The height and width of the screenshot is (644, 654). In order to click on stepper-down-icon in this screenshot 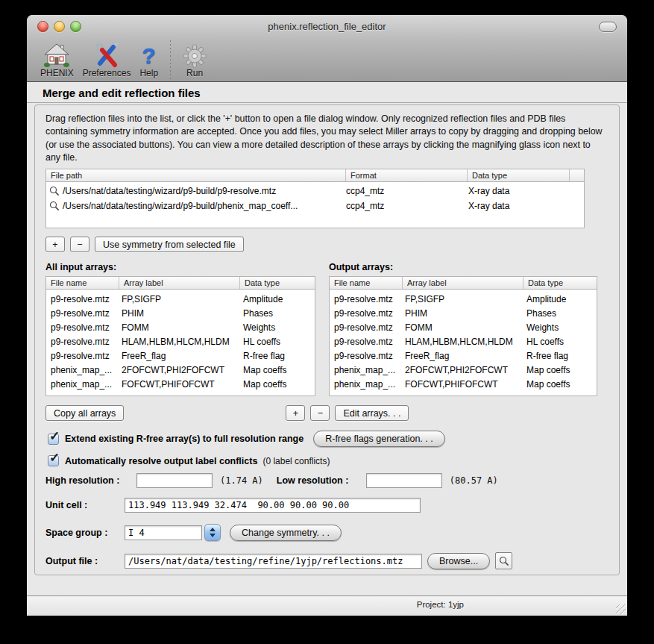, I will do `click(213, 536)`.